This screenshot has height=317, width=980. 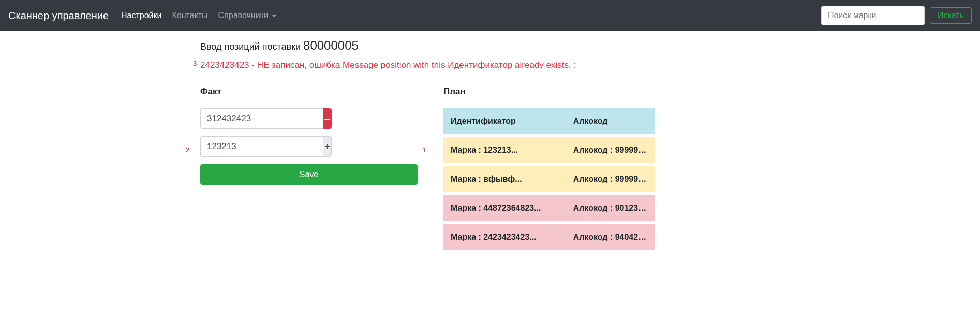 I want to click on plan-cell-marka: Марка : 2423423423..., so click(x=505, y=236).